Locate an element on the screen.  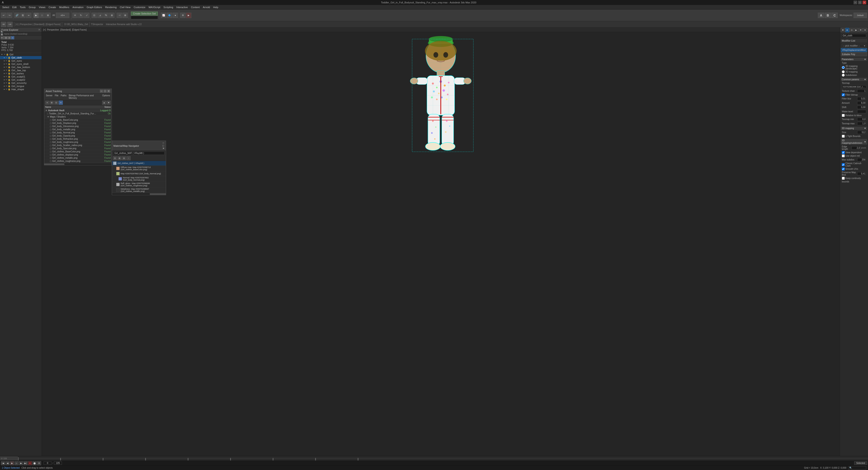
mat-nav-row-main: Girl_clothes_MAT ( VRayMtl ) is located at coordinates (139, 163).